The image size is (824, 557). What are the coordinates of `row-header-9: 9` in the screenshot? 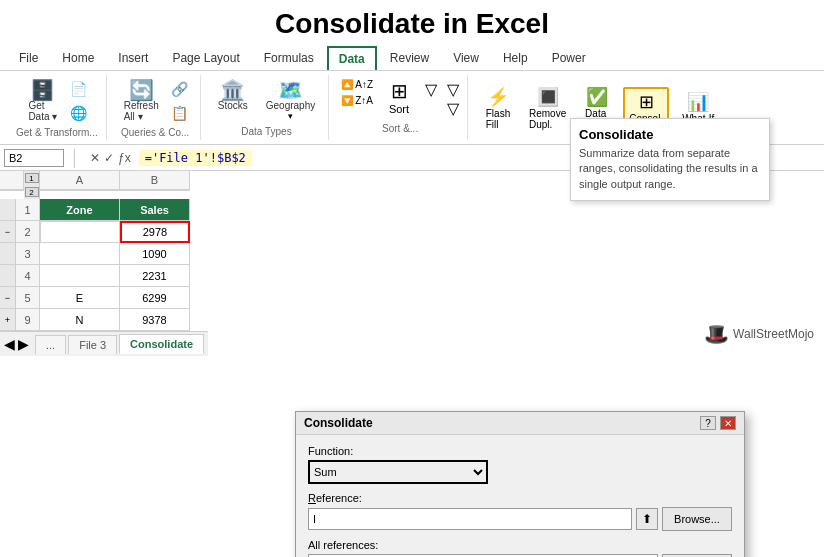 It's located at (28, 320).